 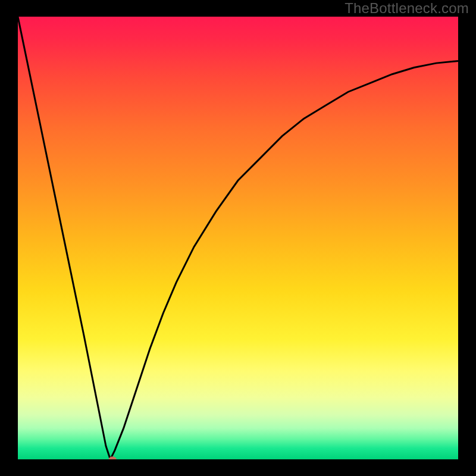 What do you see at coordinates (407, 8) in the screenshot?
I see `watermark-text: TheBottleneck.com` at bounding box center [407, 8].